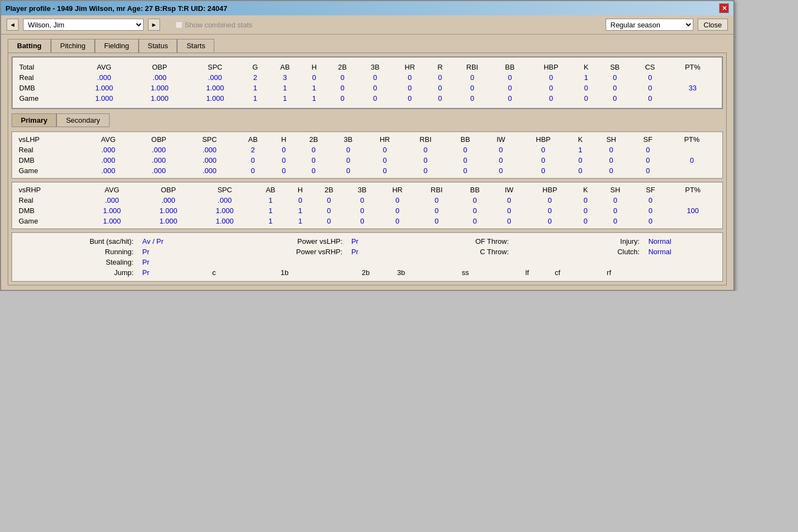  Describe the element at coordinates (366, 252) in the screenshot. I see `power-rhp-value: Pr` at that location.